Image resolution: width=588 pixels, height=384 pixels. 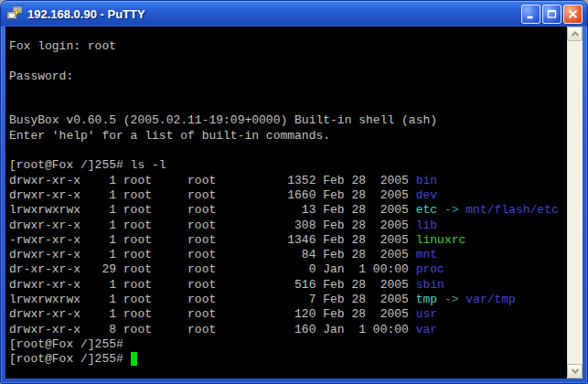 What do you see at coordinates (286, 285) in the screenshot?
I see `terminal-line: drwxr-xr-x 1 root root 516 Feb 28 2005 s…` at bounding box center [286, 285].